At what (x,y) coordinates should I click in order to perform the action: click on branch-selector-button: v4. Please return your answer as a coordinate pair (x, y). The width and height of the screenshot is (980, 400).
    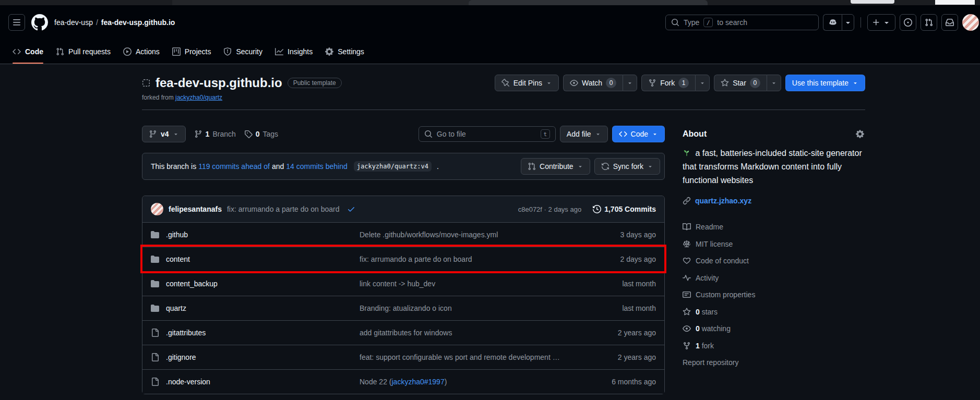
    Looking at the image, I should click on (164, 134).